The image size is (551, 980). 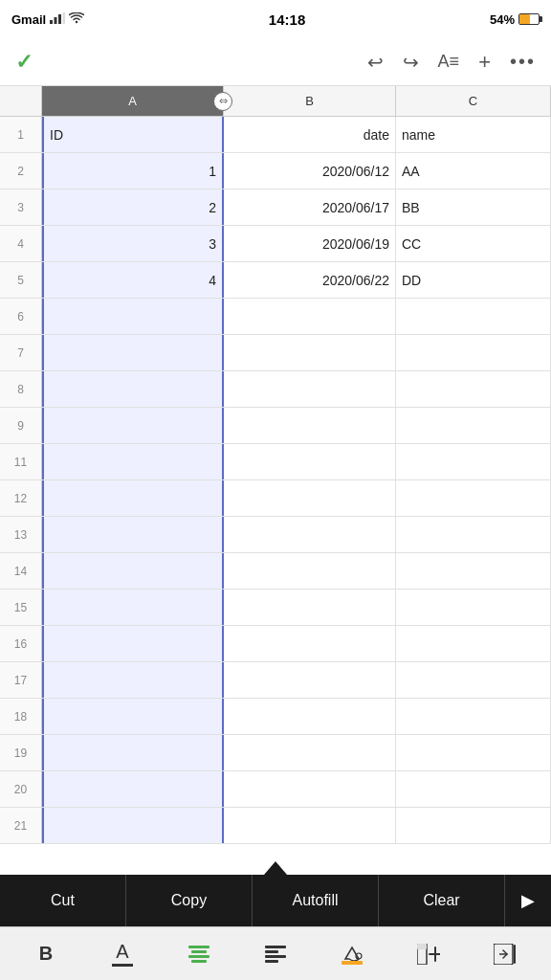 What do you see at coordinates (310, 207) in the screenshot?
I see `cell-b: 2020/06/17` at bounding box center [310, 207].